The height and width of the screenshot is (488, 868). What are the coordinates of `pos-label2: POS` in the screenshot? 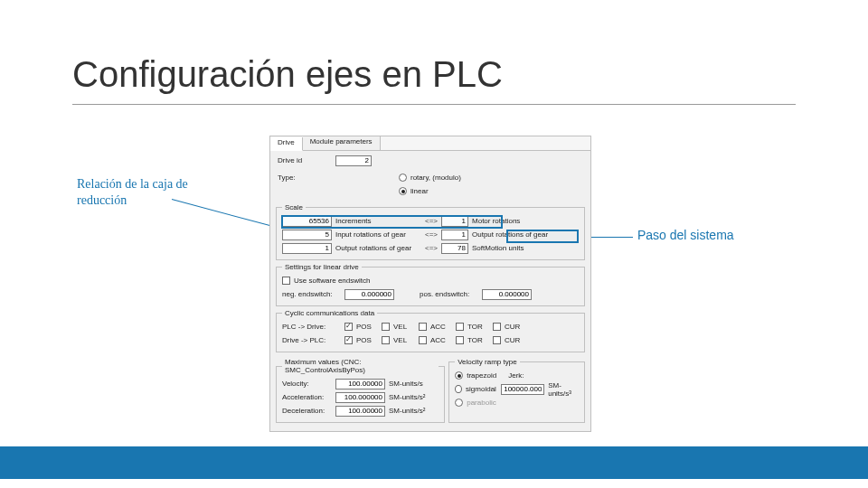 It's located at (367, 340).